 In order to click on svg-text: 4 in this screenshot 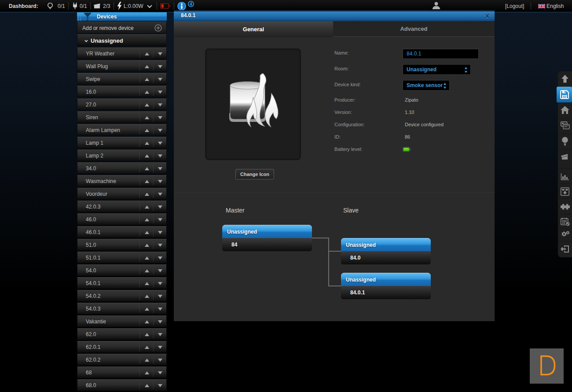, I will do `click(191, 4)`.